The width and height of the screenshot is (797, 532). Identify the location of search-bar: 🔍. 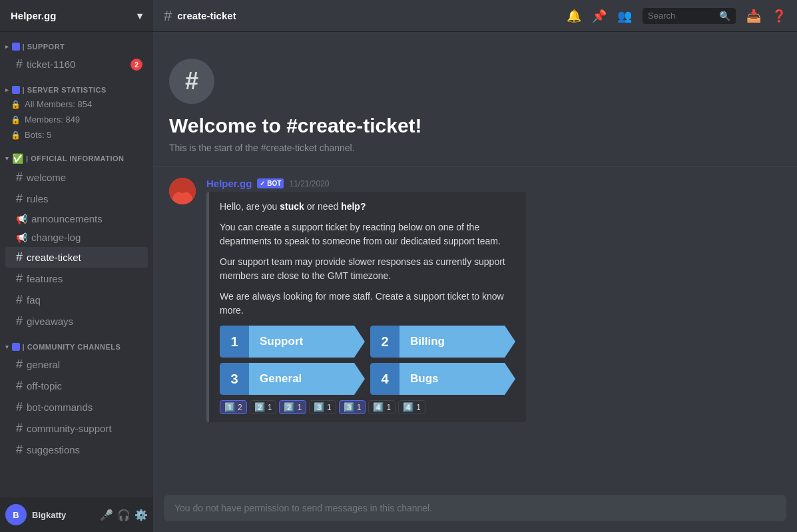
(689, 16).